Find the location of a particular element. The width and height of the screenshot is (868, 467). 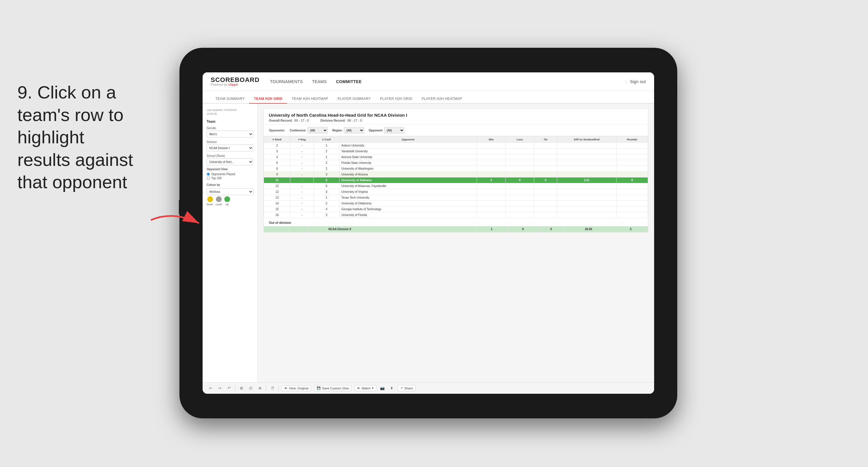

tab-player-h2h-grid: PLAYER H2H GRID is located at coordinates (396, 99).